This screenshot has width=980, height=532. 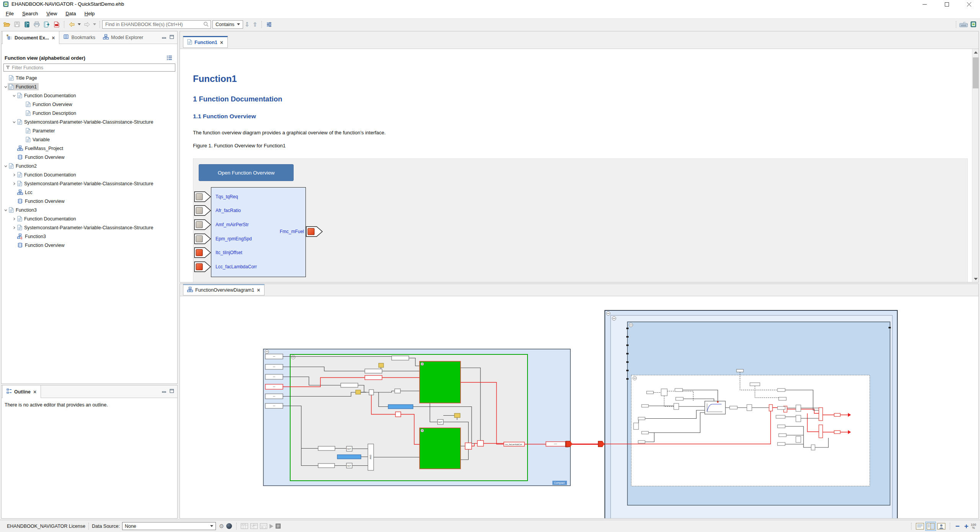 I want to click on tab-functionoverviewdiagram1: FunctionOverviewDiagram1 ×, so click(x=224, y=290).